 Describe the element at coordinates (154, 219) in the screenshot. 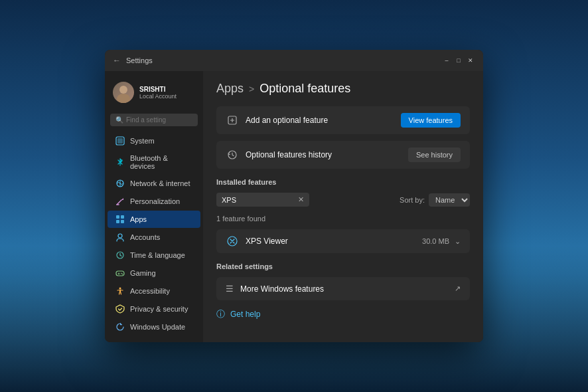

I see `sidebar-item-apps: Apps` at that location.